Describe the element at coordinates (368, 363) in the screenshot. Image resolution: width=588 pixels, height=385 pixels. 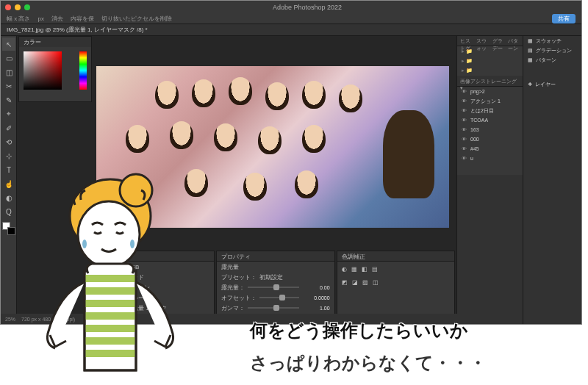
I see `overlay-text-2: さっぱりわからなくて・・・` at that location.